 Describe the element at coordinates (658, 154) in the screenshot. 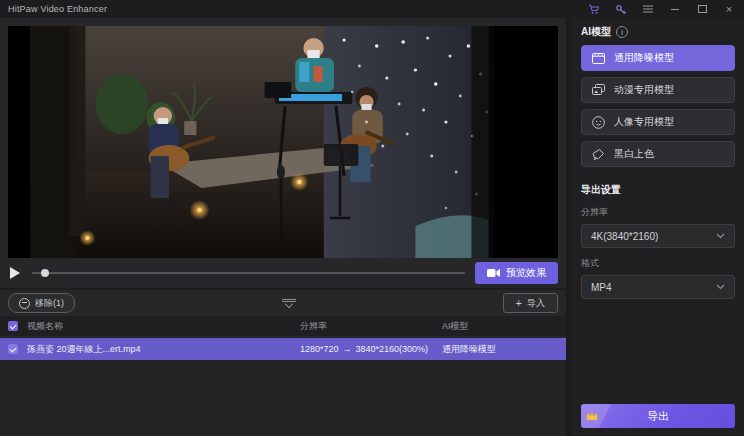

I see `model-button-colorize: 黑白上色` at that location.